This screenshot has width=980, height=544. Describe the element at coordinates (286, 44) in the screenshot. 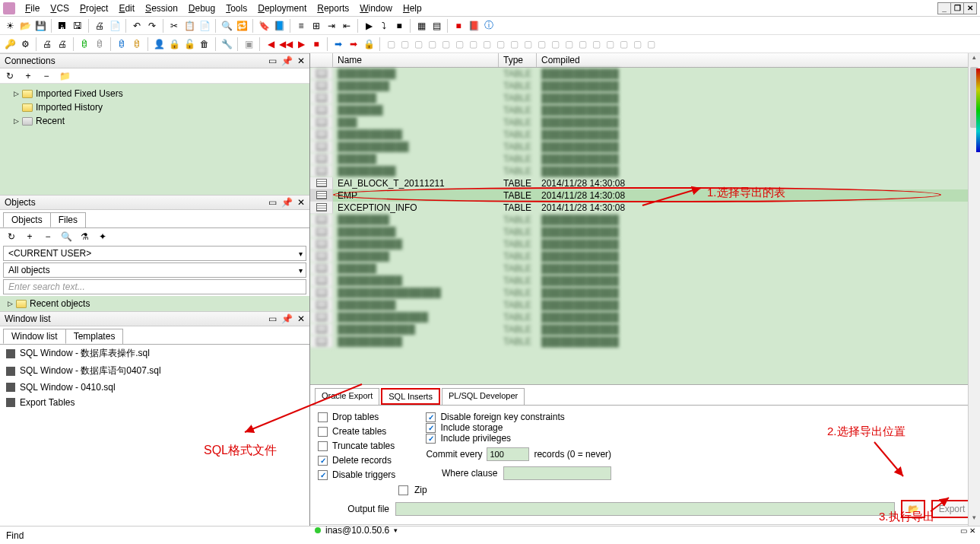

I see `red-ll-icon: ◀◀` at that location.